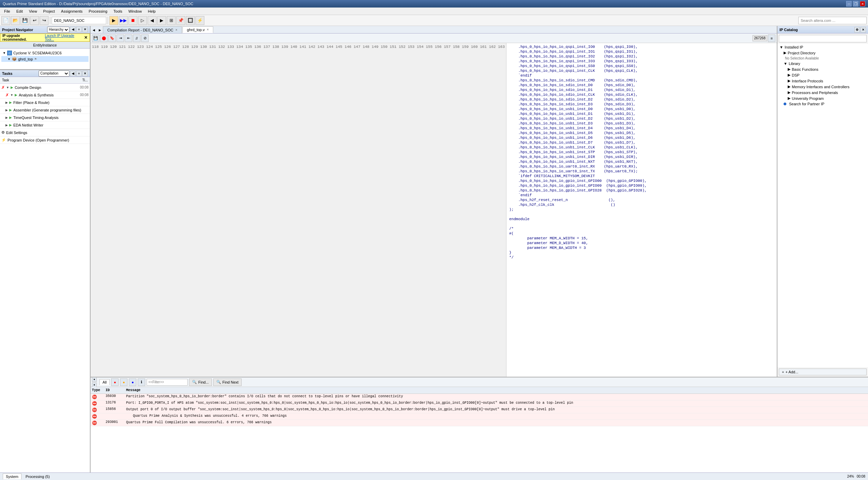  I want to click on ed-breakpoint-btn: ⬤, so click(104, 38).